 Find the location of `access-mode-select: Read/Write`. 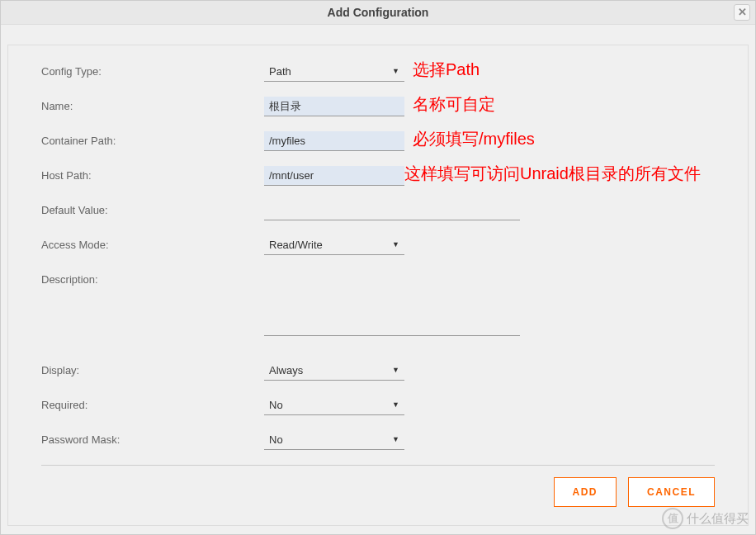

access-mode-select: Read/Write is located at coordinates (334, 245).